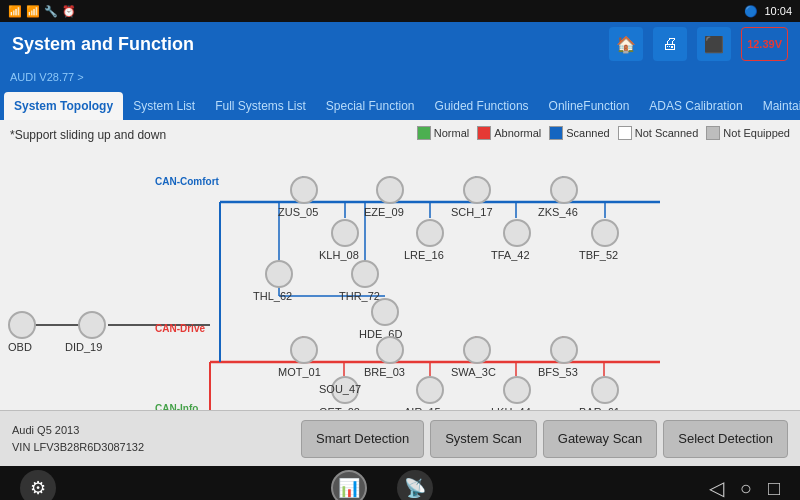 The width and height of the screenshot is (800, 500). What do you see at coordinates (300, 372) in the screenshot?
I see `label-mot01: MOT_01` at bounding box center [300, 372].